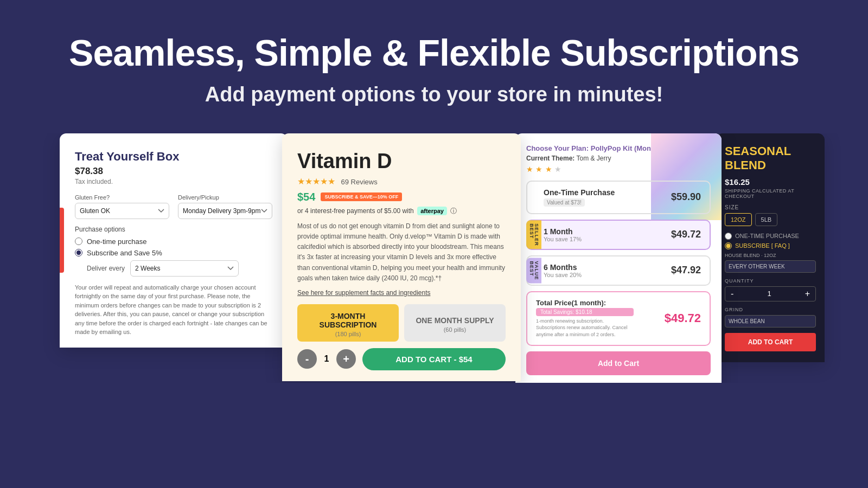 The image size is (868, 488). Describe the element at coordinates (174, 229) in the screenshot. I see `purchase-options-label: Purchase options` at that location.